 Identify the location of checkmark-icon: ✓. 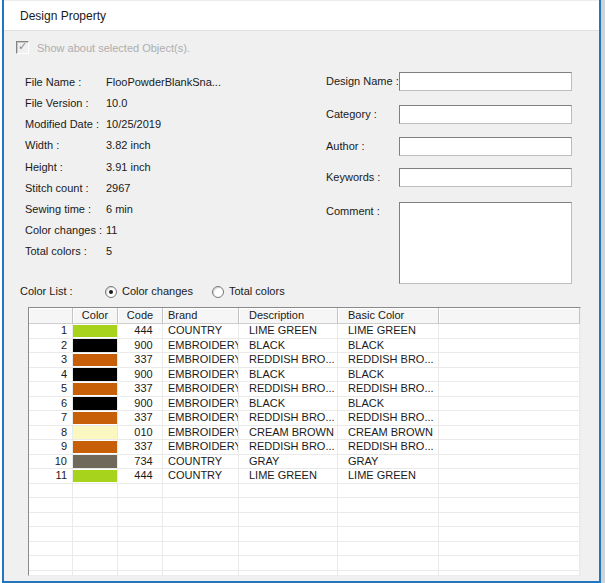
(22, 46).